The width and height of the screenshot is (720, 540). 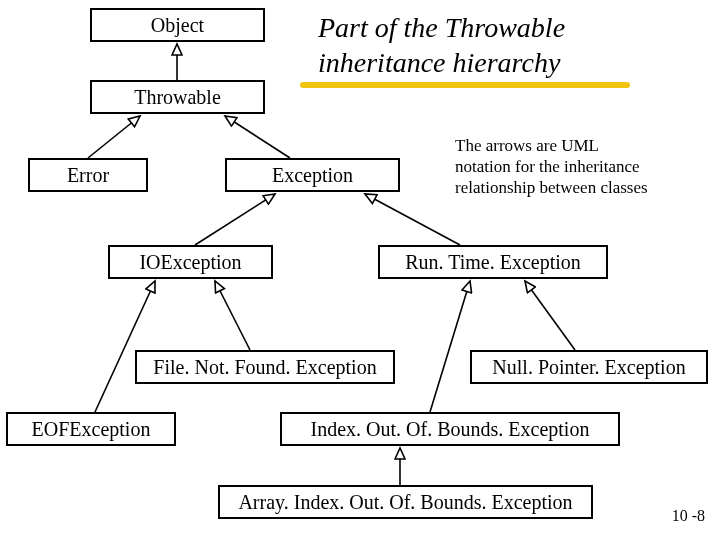 I want to click on note-line-3: relationship between classes, so click(x=552, y=188).